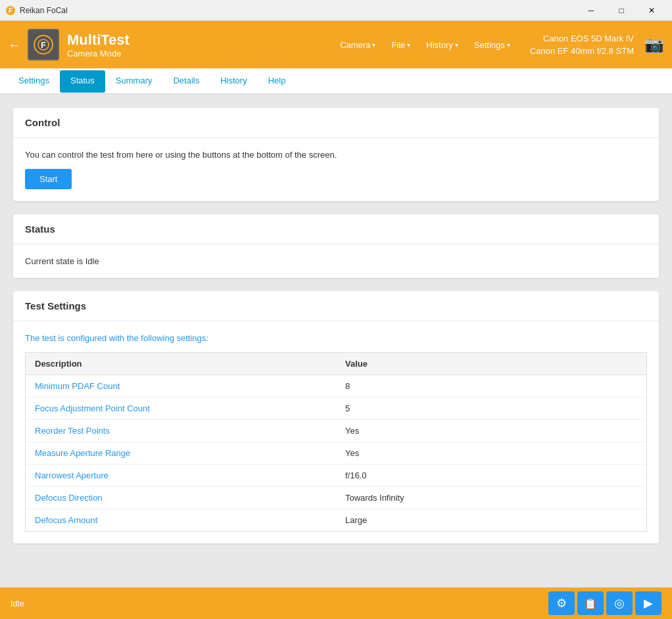 The height and width of the screenshot is (619, 672). Describe the element at coordinates (336, 246) in the screenshot. I see `status-card: Status Current state is Idle` at that location.